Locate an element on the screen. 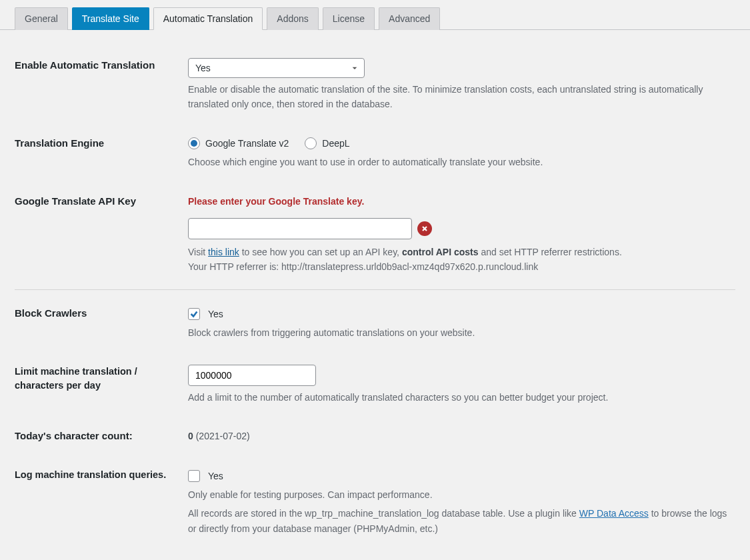 The height and width of the screenshot is (560, 750). limit-label: Limit machine translation / characters p… is located at coordinates (101, 379).